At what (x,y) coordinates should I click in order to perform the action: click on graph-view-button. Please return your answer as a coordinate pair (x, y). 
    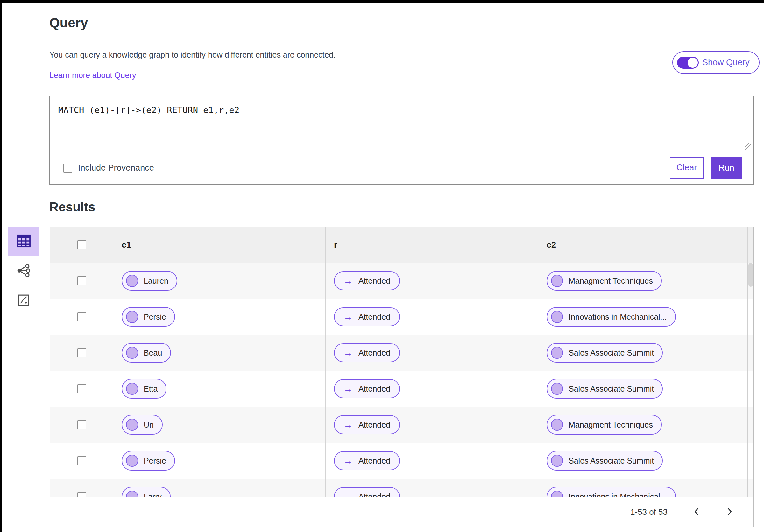
    Looking at the image, I should click on (24, 271).